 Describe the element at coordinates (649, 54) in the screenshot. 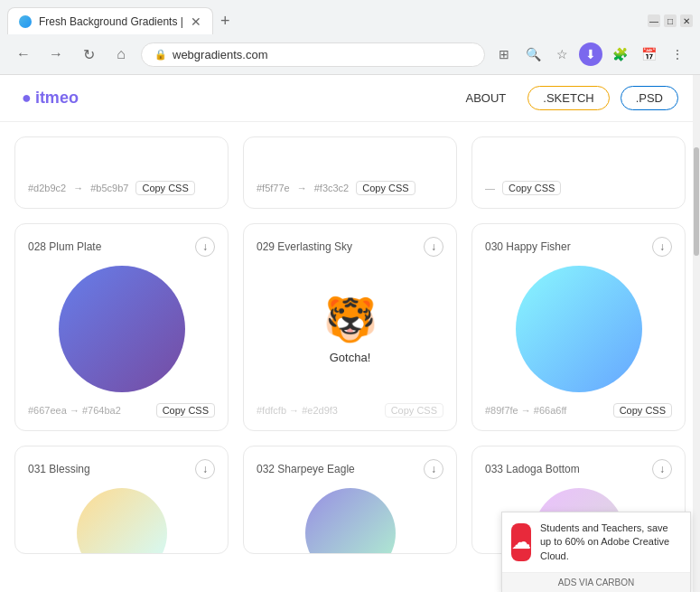

I see `calendar-icon: 📅` at that location.